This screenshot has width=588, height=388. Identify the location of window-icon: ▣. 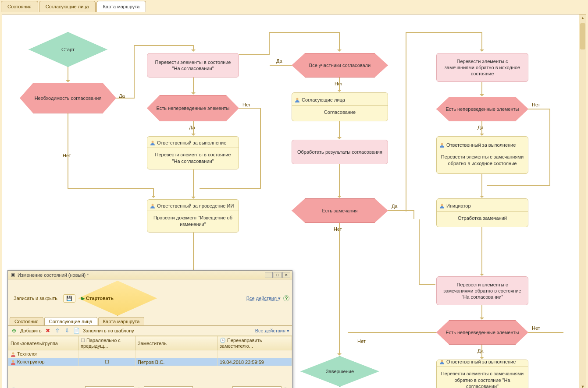
(13, 275).